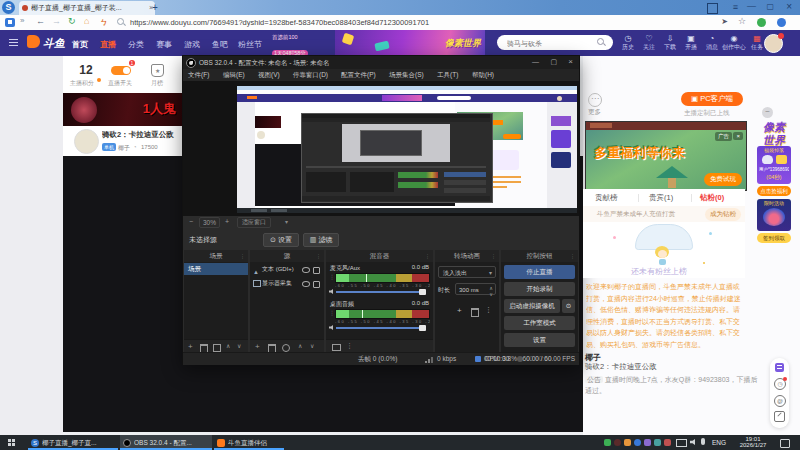 The image size is (800, 450). Describe the element at coordinates (540, 289) in the screenshot. I see `start-recording-button: 开始录制` at that location.